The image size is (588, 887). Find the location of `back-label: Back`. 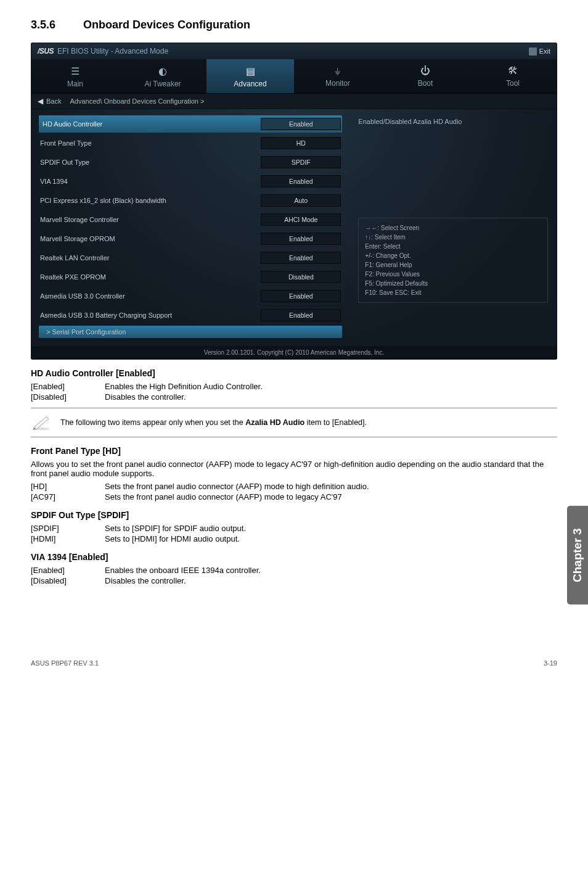

back-label: Back is located at coordinates (54, 101).